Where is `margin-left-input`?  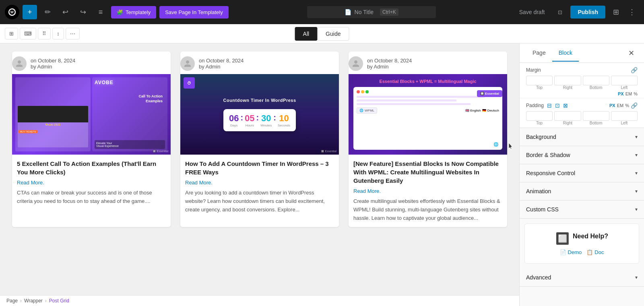 margin-left-input is located at coordinates (624, 81).